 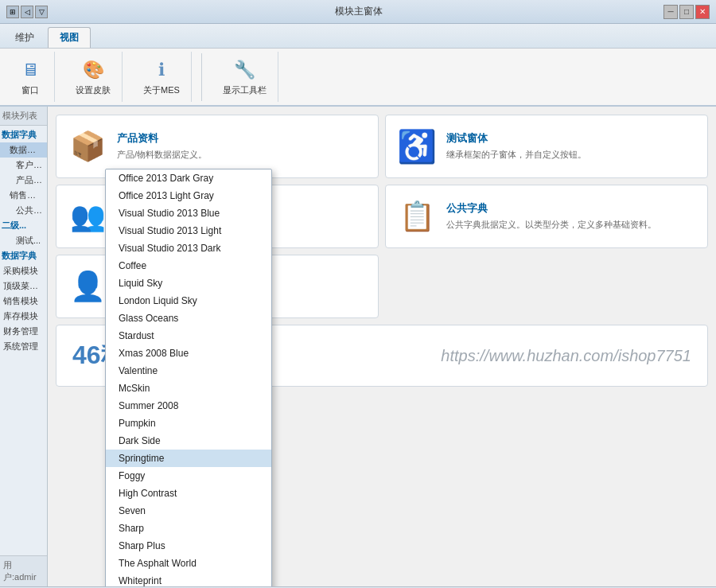 What do you see at coordinates (41, 12) in the screenshot?
I see `app-menu-btn: ▽` at bounding box center [41, 12].